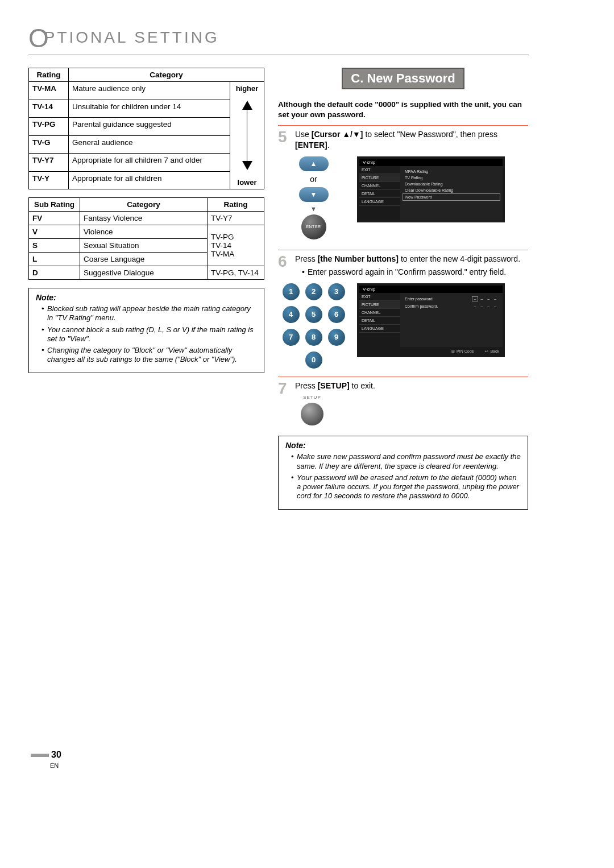 The width and height of the screenshot is (614, 868). I want to click on sub-cat-cell: Coarse Language, so click(144, 259).